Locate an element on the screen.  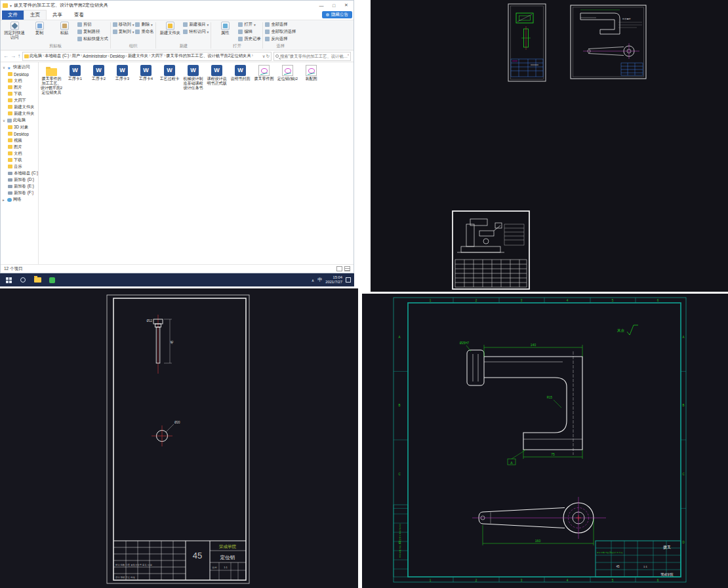
button-label: 复制到 is located at coordinates (125, 31).